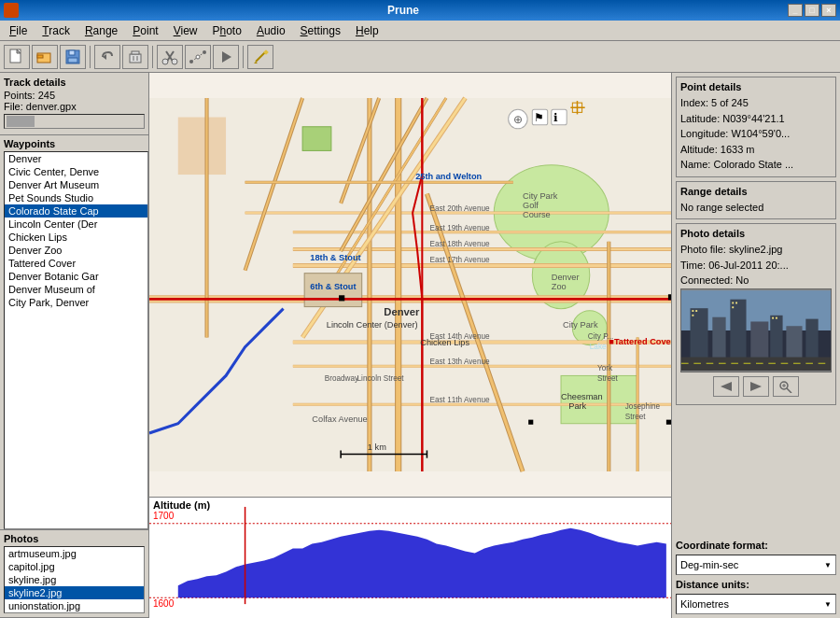 This screenshot has height=618, width=840. What do you see at coordinates (756, 149) in the screenshot?
I see `point-altitude: Altitude: 1633 m` at bounding box center [756, 149].